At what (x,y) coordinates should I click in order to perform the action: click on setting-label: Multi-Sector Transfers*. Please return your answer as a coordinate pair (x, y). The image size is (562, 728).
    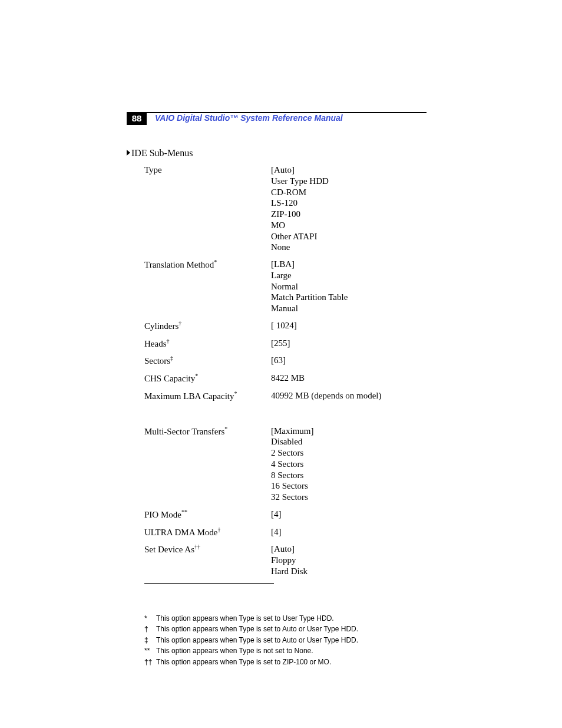
    Looking at the image, I should click on (199, 431).